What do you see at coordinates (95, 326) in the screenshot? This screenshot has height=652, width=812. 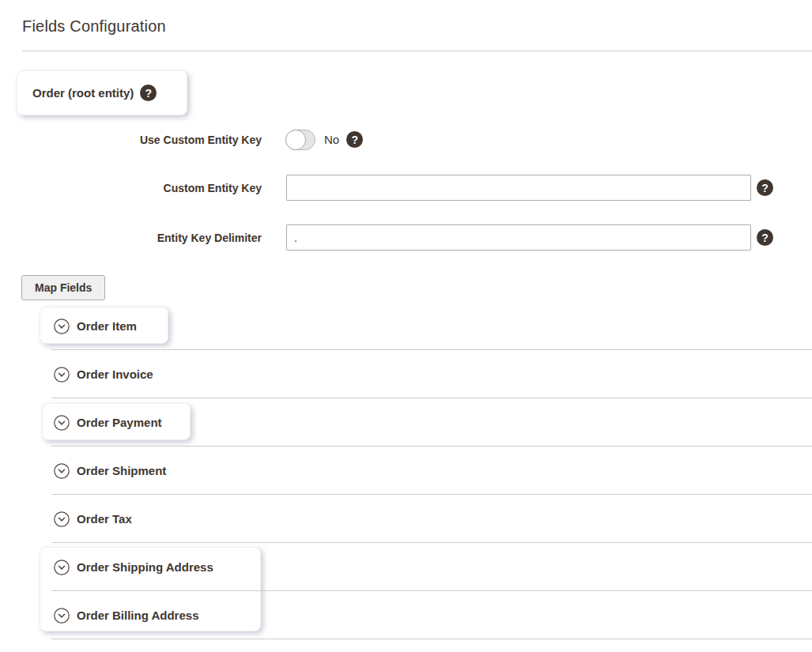 I see `section-header-order-item: Order Item` at bounding box center [95, 326].